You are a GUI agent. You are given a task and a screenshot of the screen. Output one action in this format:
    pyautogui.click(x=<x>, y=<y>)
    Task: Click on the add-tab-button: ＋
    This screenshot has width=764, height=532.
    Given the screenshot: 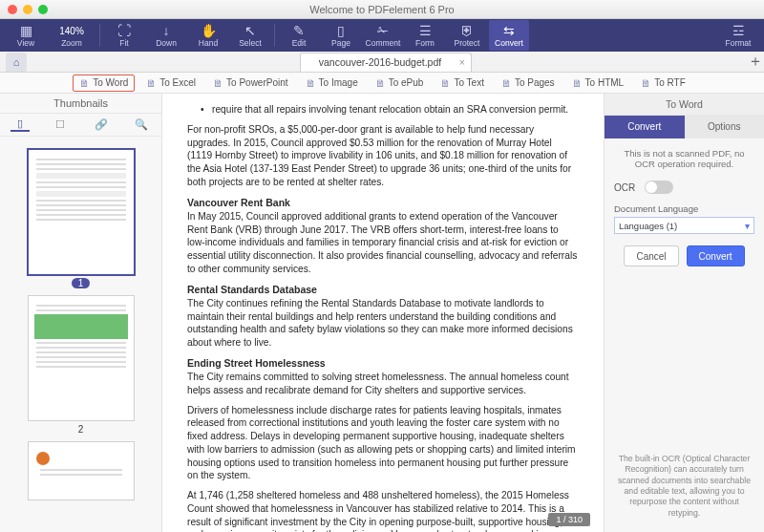 What is the action you would take?
    pyautogui.click(x=755, y=61)
    